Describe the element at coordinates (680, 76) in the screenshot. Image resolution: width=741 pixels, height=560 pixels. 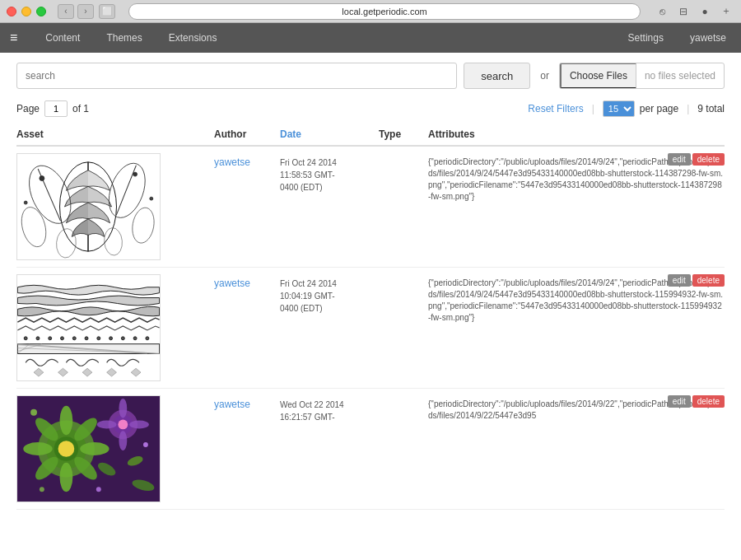
I see `file-label: no files selected` at that location.